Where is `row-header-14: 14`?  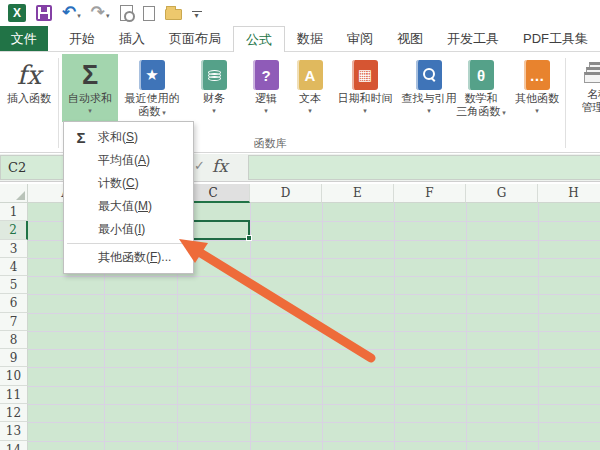 row-header-14: 14 is located at coordinates (14, 446).